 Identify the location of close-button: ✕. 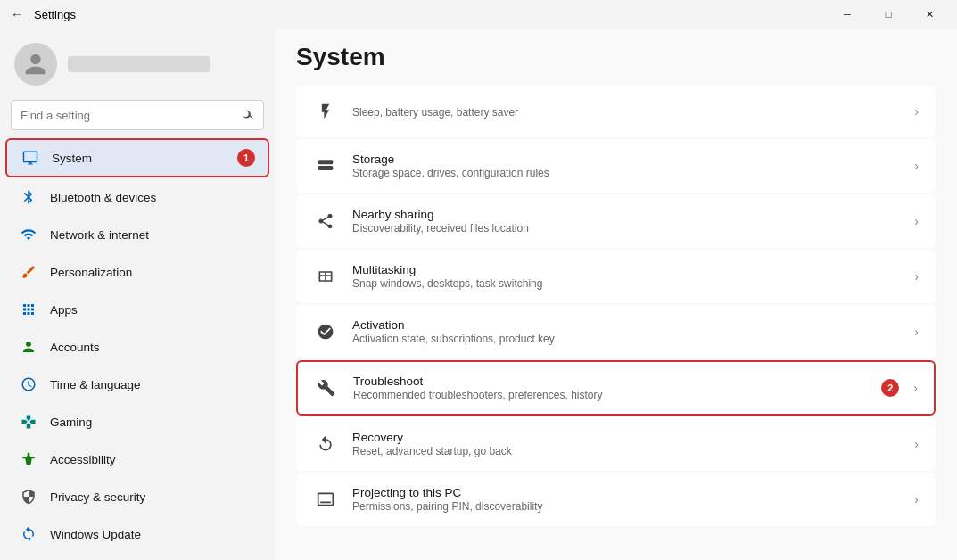
(929, 14).